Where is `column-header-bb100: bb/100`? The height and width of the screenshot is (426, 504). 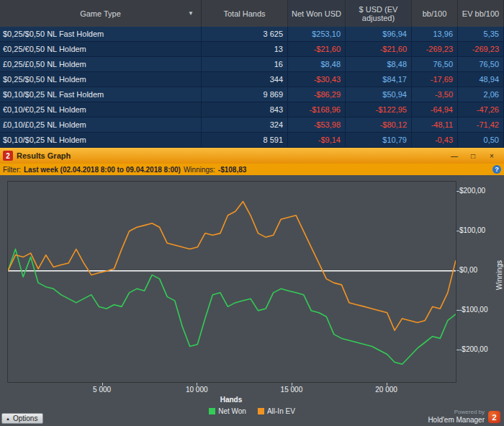 column-header-bb100: bb/100 is located at coordinates (435, 13).